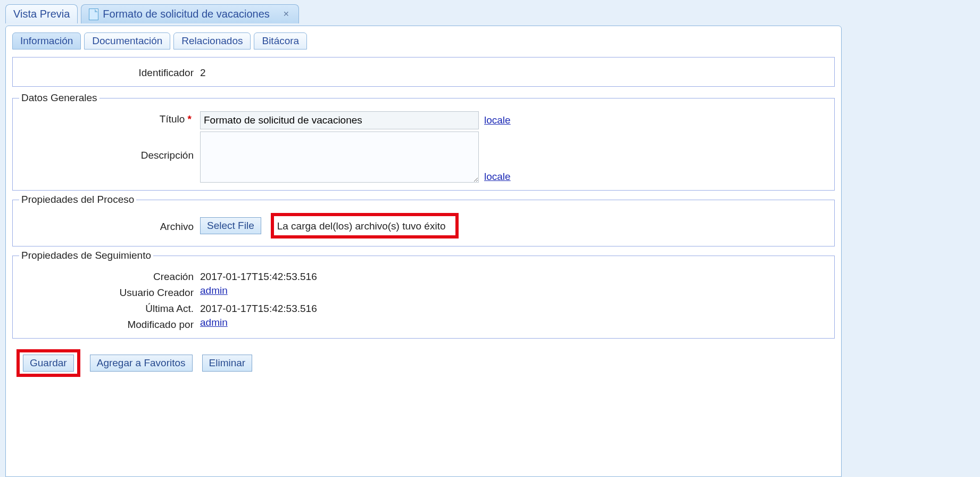 Image resolution: width=980 pixels, height=477 pixels. I want to click on created-label: Creación, so click(110, 276).